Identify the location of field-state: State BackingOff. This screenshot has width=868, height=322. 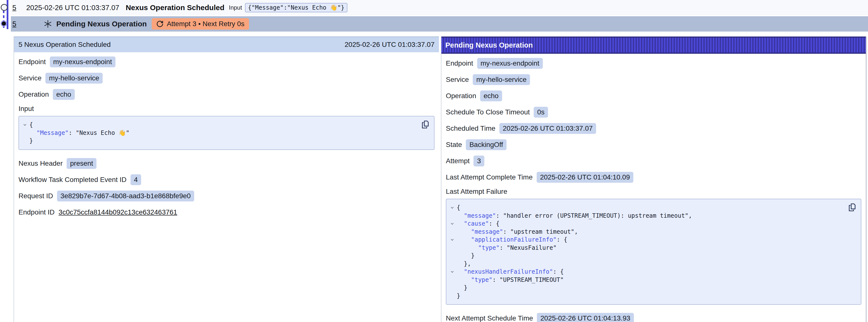
(654, 145).